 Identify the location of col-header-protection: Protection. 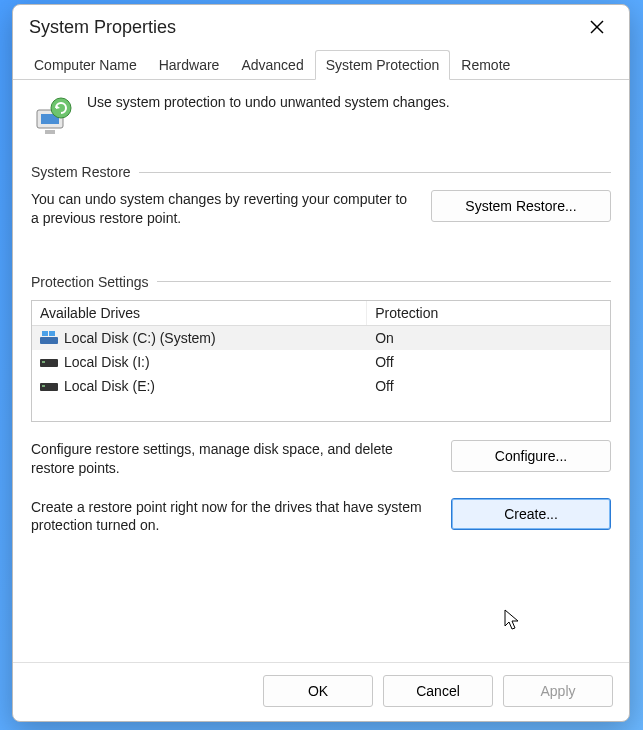
(488, 313).